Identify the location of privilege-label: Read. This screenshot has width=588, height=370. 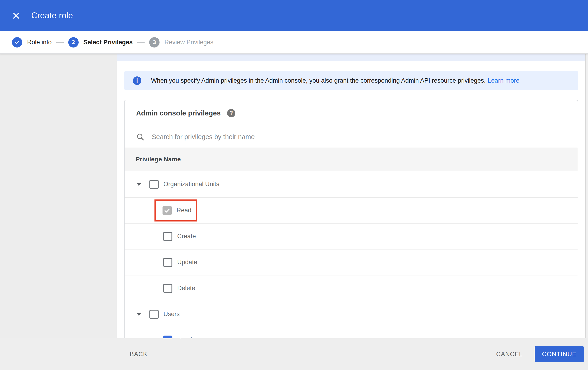
(184, 210).